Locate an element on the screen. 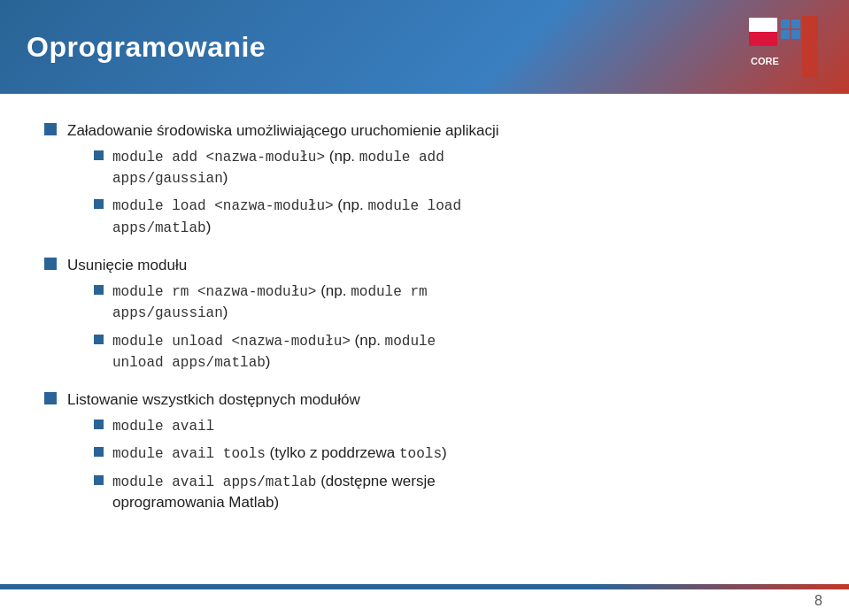 The height and width of the screenshot is (616, 849). slide-title: Oprogramowanie is located at coordinates (146, 48).